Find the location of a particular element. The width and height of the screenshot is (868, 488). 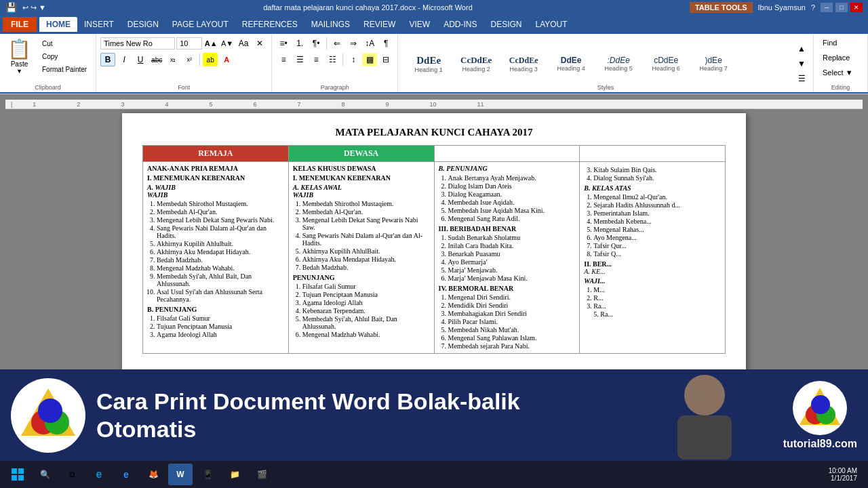

maximize-button: □ is located at coordinates (842, 7).